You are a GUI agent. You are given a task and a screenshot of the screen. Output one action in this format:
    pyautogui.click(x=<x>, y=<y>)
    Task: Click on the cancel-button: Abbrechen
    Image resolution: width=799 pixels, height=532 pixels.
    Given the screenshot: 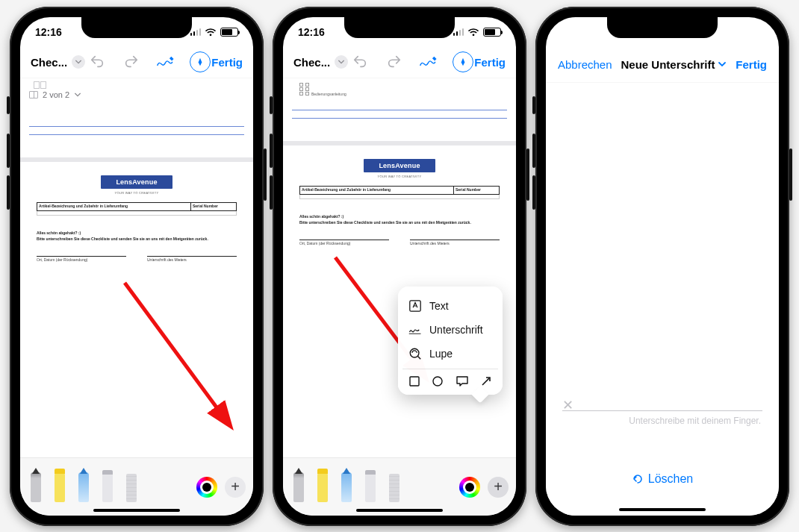 What is the action you would take?
    pyautogui.click(x=585, y=64)
    